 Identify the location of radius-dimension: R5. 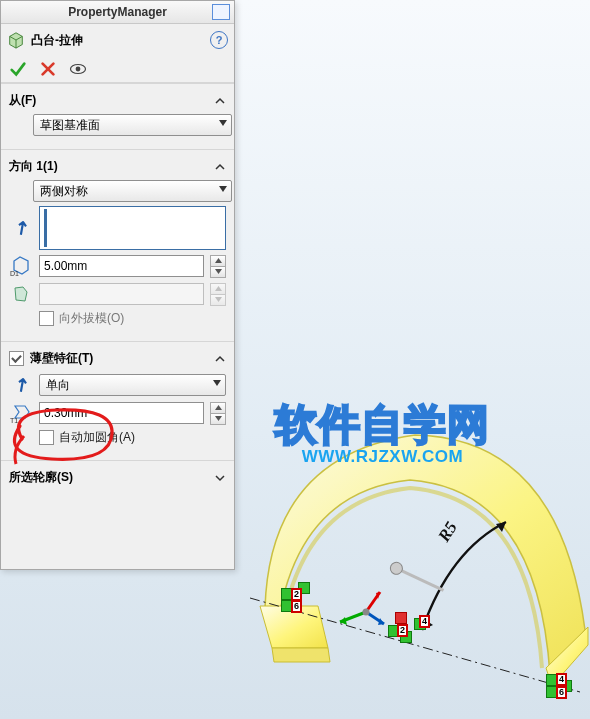
(448, 532).